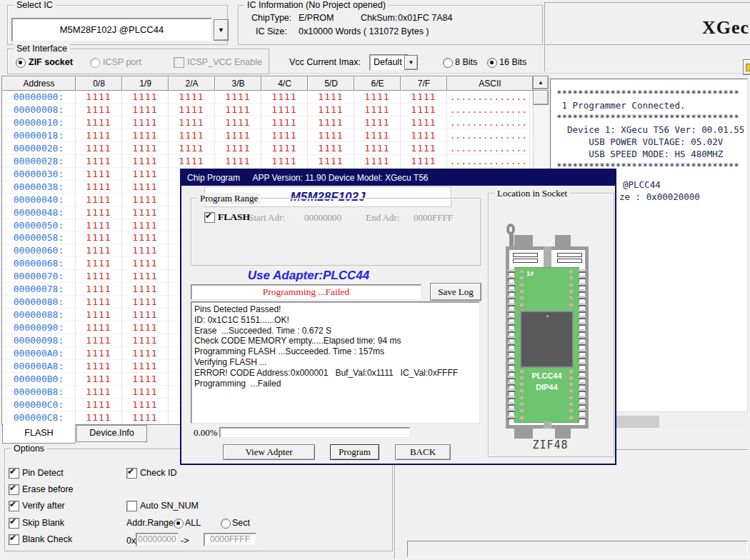  Describe the element at coordinates (95, 63) in the screenshot. I see `icsp-port-radio` at that location.